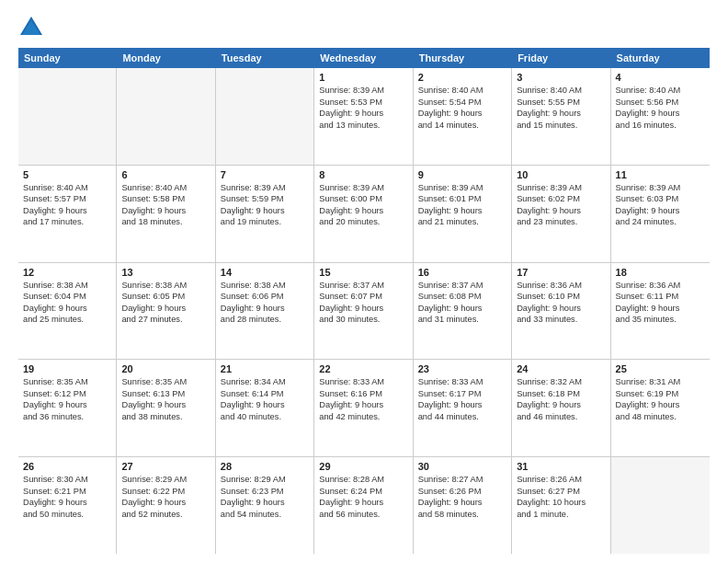 Image resolution: width=728 pixels, height=563 pixels. Describe the element at coordinates (363, 108) in the screenshot. I see `day-info: Sunrise: 8:39 AM Sunset: 5:53 PM Dayligh…` at that location.